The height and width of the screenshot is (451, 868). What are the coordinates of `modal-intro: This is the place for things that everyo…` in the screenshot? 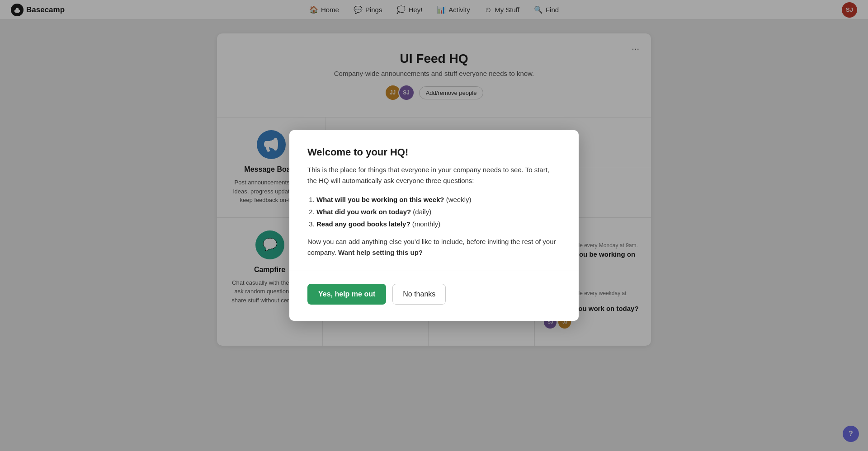 It's located at (434, 175).